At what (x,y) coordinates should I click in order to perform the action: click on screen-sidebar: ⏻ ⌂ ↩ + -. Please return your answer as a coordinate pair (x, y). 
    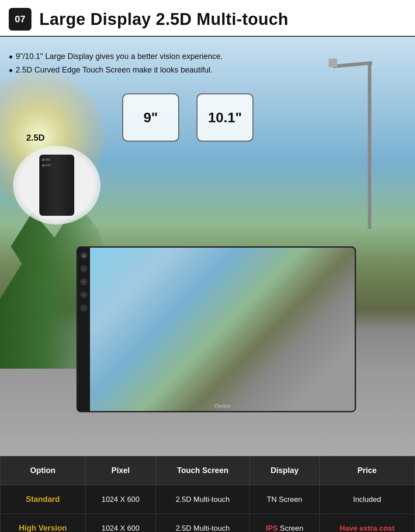
    Looking at the image, I should click on (84, 329).